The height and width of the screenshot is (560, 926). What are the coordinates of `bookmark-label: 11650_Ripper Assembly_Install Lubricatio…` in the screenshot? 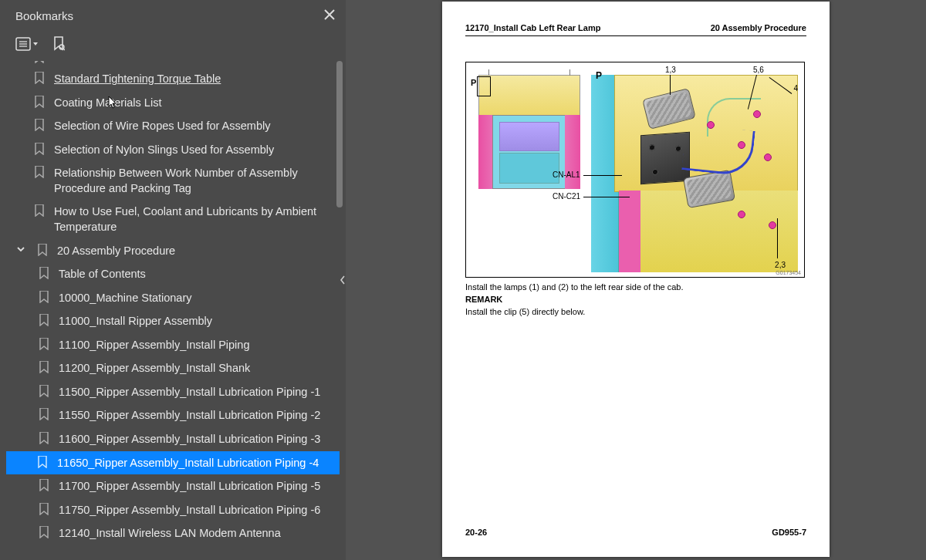 It's located at (195, 463).